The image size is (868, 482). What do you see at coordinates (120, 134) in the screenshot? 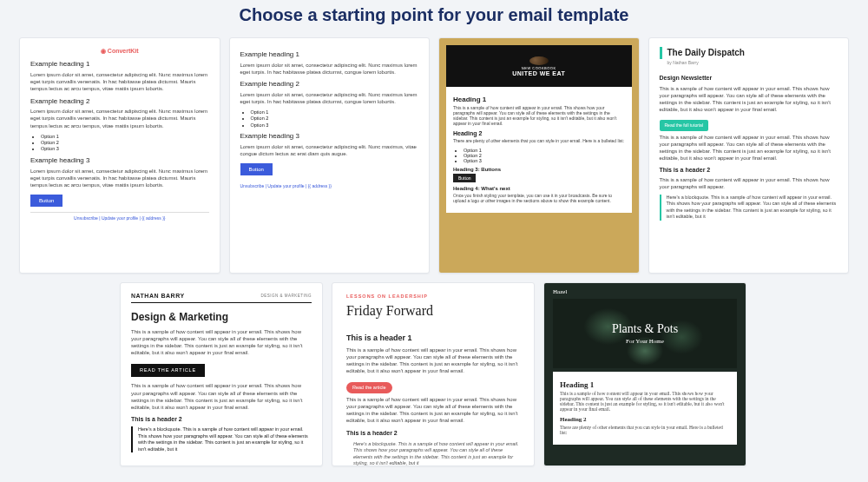
I see `template-preview: ConvertKit Example heading 1 Lorem ipsum…` at bounding box center [120, 134].